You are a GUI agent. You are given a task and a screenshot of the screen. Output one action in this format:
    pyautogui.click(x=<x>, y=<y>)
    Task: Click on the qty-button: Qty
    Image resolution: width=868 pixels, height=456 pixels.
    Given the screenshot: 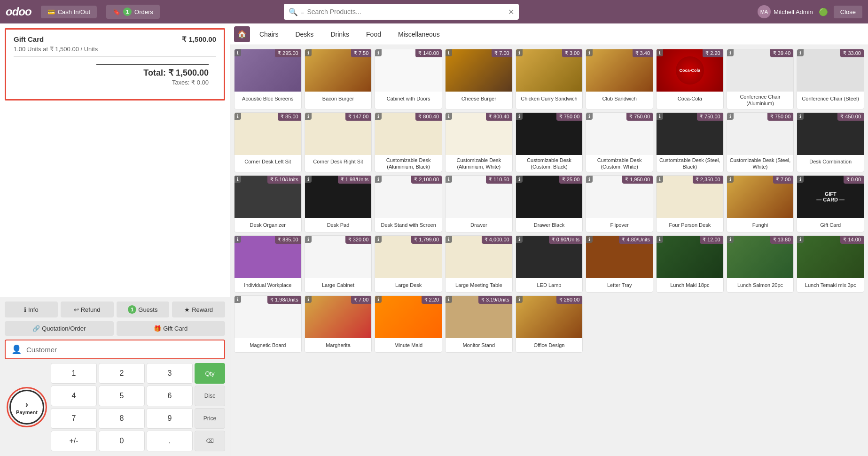 What is the action you would take?
    pyautogui.click(x=210, y=373)
    